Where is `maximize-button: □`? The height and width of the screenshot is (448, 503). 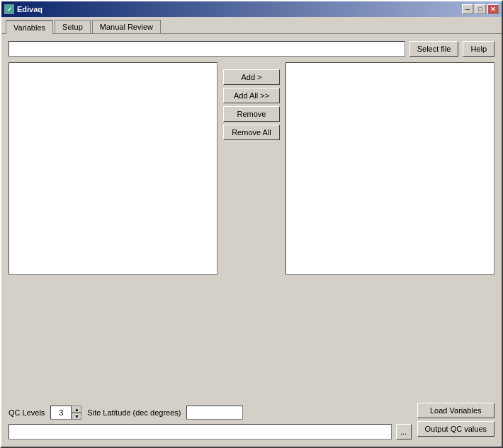
maximize-button: □ is located at coordinates (480, 9).